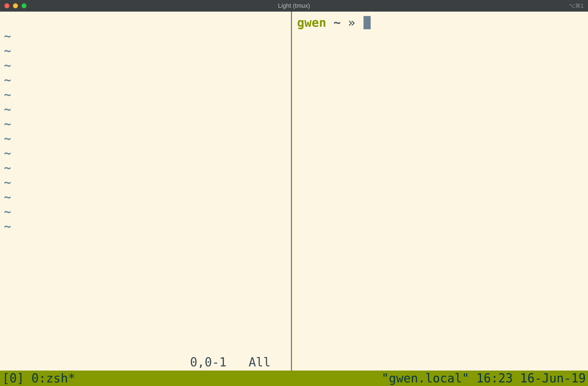 This screenshot has height=386, width=588. I want to click on vim-line-empty, so click(147, 22).